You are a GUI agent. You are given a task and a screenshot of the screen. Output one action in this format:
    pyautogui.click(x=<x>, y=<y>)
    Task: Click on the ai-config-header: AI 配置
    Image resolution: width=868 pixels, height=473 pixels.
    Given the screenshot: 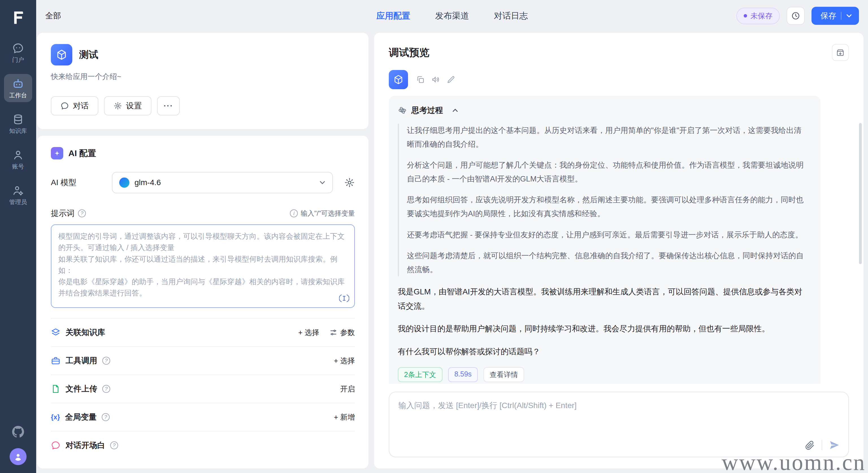 What is the action you would take?
    pyautogui.click(x=203, y=154)
    